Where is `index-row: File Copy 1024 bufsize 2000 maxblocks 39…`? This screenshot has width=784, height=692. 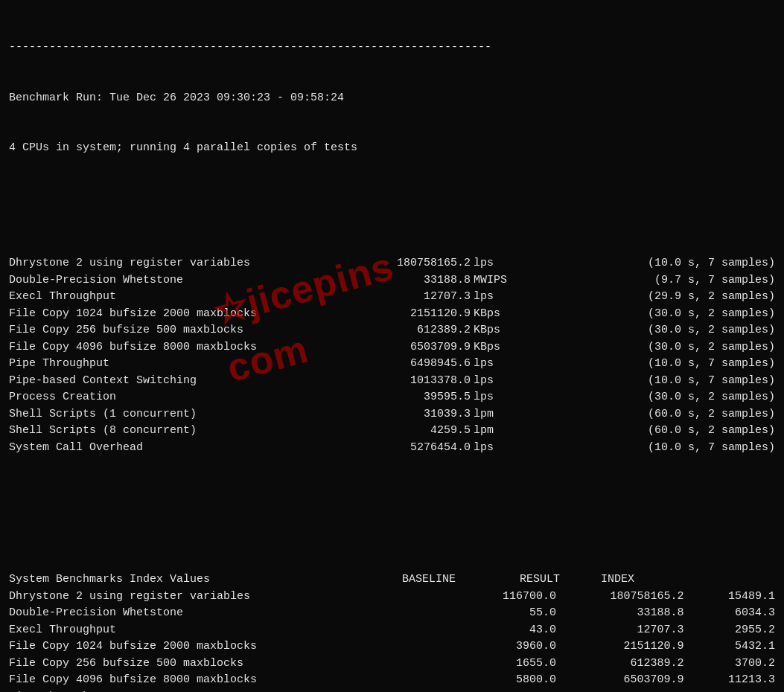
index-row: File Copy 1024 bufsize 2000 maxblocks 39… is located at coordinates (392, 647).